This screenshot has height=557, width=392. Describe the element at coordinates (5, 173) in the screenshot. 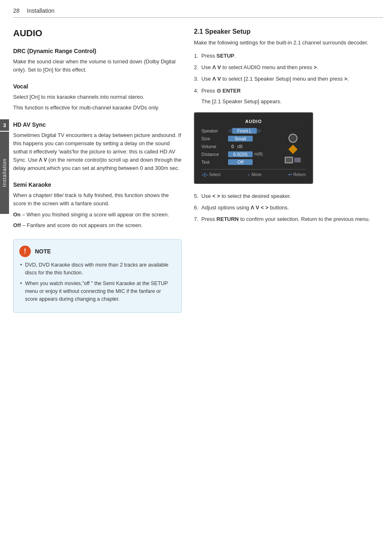

I see `side-tab: Installation` at that location.